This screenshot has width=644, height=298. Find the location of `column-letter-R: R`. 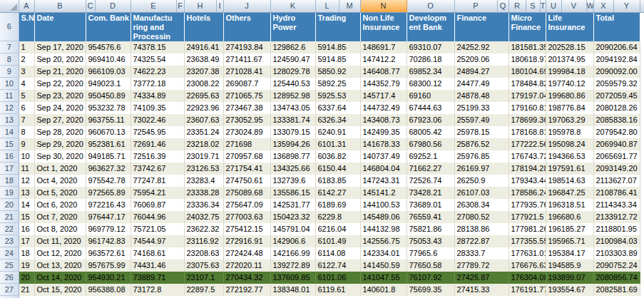

column-letter-R: R is located at coordinates (517, 6).